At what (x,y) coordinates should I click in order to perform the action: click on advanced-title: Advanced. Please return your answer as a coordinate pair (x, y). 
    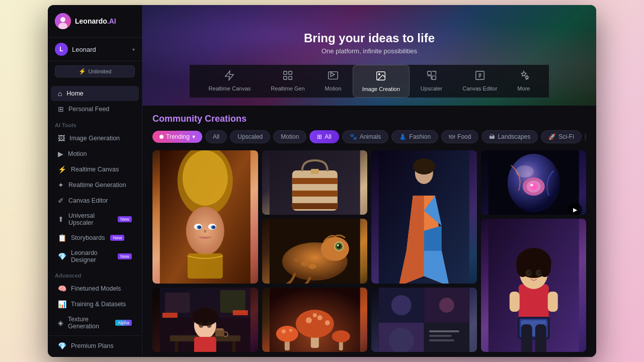
    Looking at the image, I should click on (95, 274).